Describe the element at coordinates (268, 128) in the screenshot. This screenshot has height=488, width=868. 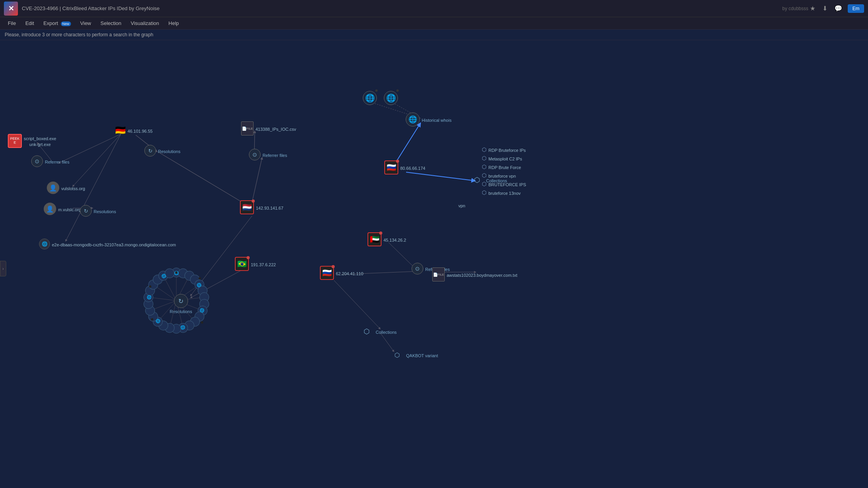
I see `node-csv-file: 📄FILE 413388_IPs_IOC.csv` at that location.